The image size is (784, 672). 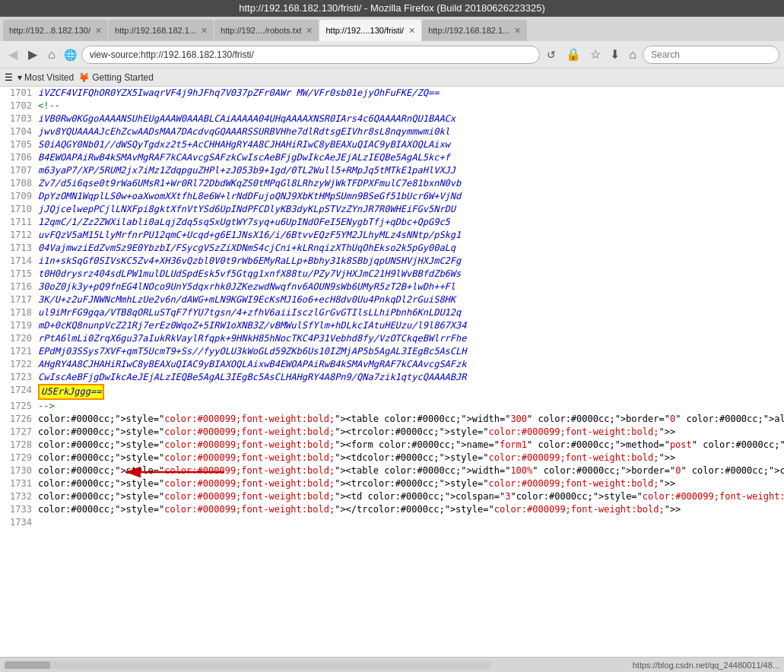 What do you see at coordinates (411, 377) in the screenshot?
I see `line-content-1723: CwIscAeBFjgDwIkcAeJEjALzIEQBe5AgAL3IEgBc…` at bounding box center [411, 377].